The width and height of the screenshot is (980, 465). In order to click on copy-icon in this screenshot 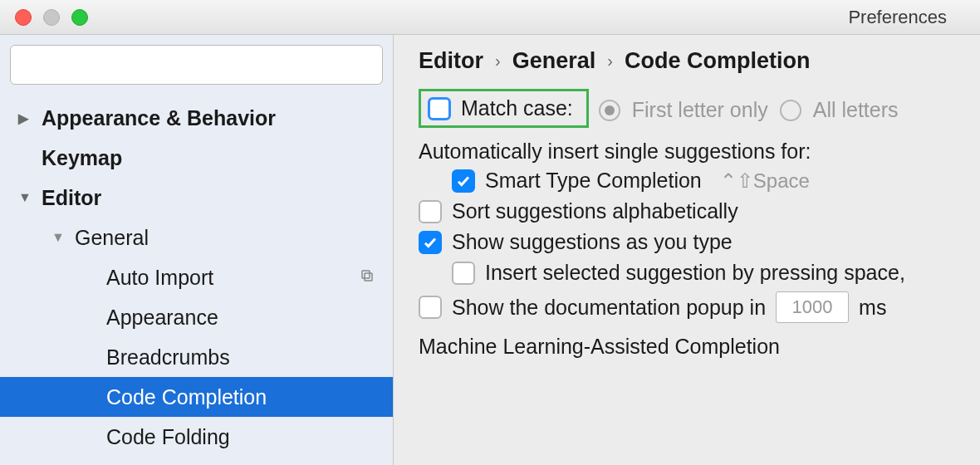, I will do `click(367, 277)`.